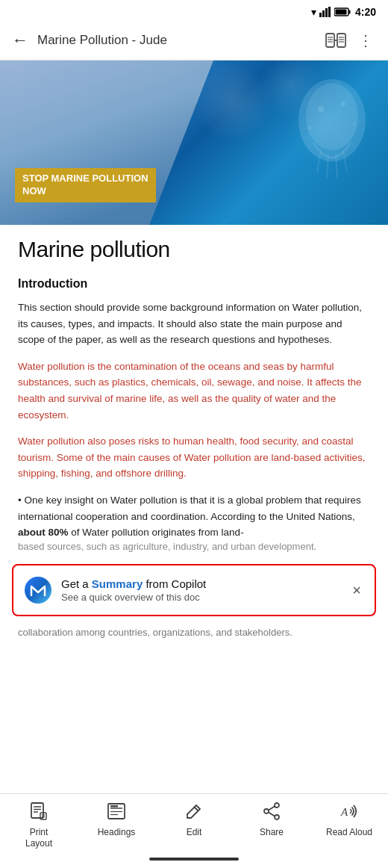  What do you see at coordinates (194, 10) in the screenshot?
I see `status-bar: ▾ 4:20` at bounding box center [194, 10].